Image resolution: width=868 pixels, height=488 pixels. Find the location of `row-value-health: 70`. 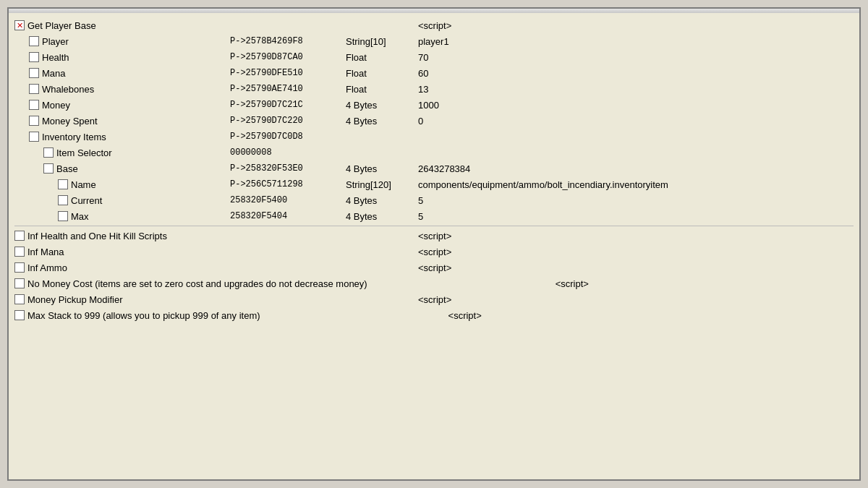

row-value-health: 70 is located at coordinates (636, 58).